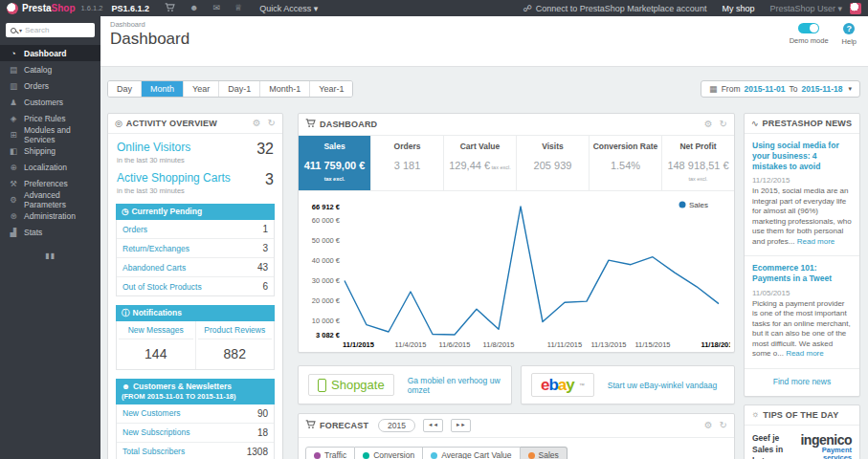 The width and height of the screenshot is (868, 459). What do you see at coordinates (50, 199) in the screenshot?
I see `sidebar-item-advanced-parameters: ⚙Advanced Parameters` at bounding box center [50, 199].